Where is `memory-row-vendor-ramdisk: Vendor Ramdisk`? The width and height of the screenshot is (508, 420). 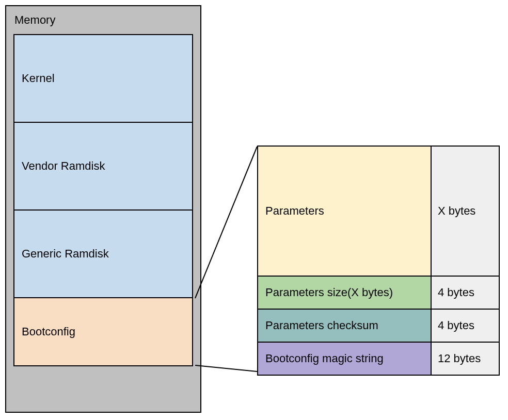
memory-row-vendor-ramdisk: Vendor Ramdisk is located at coordinates (103, 167).